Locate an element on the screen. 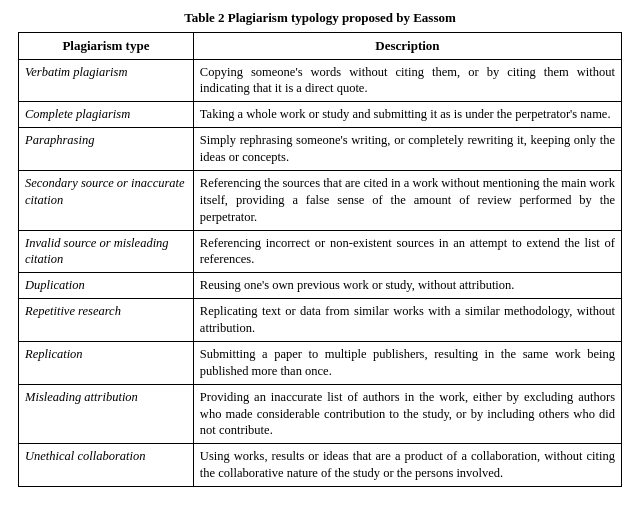  plagiarism-description-cell: Simply rephrasing someone's writing, or … is located at coordinates (407, 150).